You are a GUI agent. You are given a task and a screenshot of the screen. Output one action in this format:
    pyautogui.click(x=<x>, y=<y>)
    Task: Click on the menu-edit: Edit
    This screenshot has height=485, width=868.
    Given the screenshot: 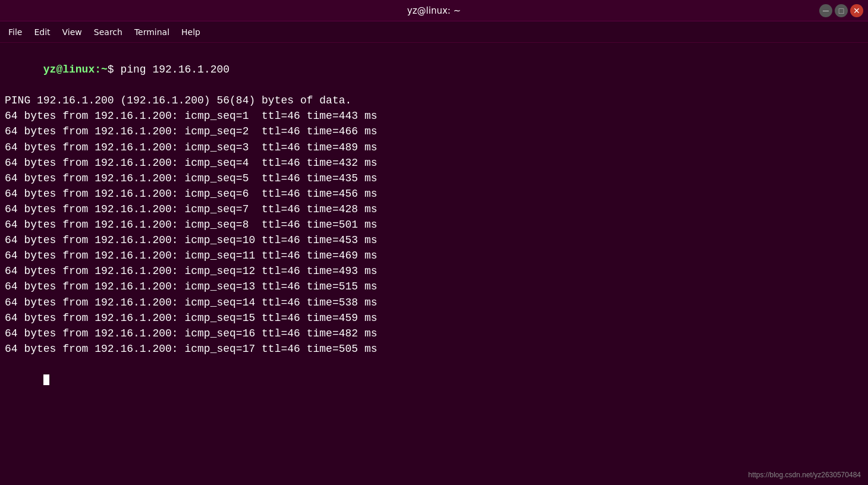 What is the action you would take?
    pyautogui.click(x=42, y=32)
    